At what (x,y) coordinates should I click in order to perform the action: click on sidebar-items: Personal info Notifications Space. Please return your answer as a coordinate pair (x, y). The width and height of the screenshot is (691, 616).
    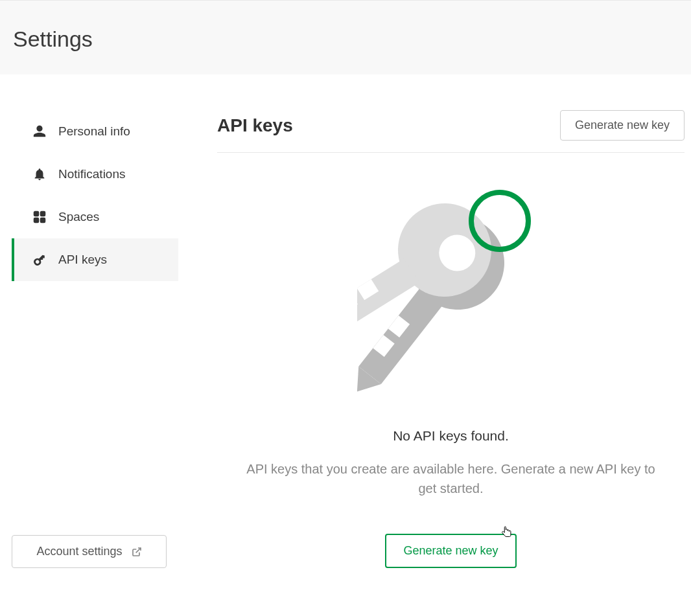
    Looking at the image, I should click on (95, 280).